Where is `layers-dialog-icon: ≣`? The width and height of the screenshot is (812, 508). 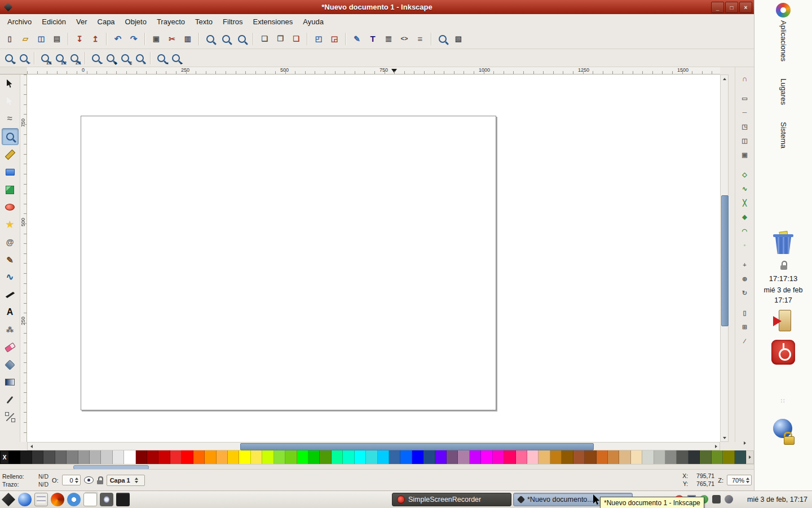
layers-dialog-icon: ≣ is located at coordinates (389, 39).